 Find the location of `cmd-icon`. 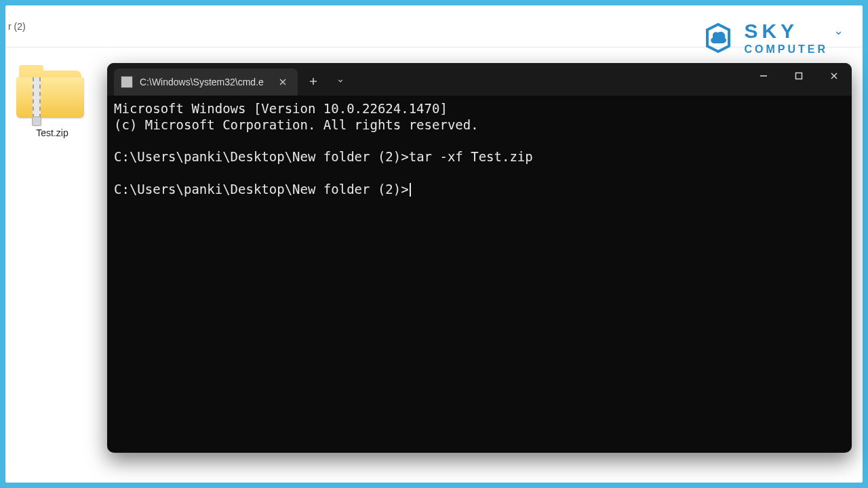

cmd-icon is located at coordinates (127, 82).